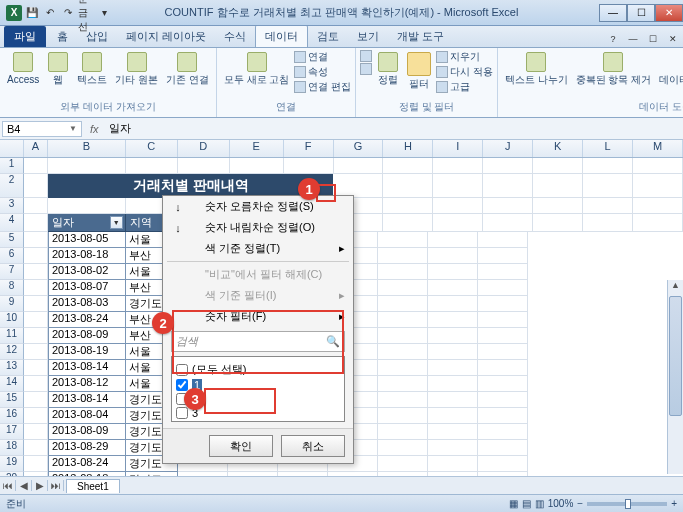  I want to click on row-header: 1, so click(12, 166).